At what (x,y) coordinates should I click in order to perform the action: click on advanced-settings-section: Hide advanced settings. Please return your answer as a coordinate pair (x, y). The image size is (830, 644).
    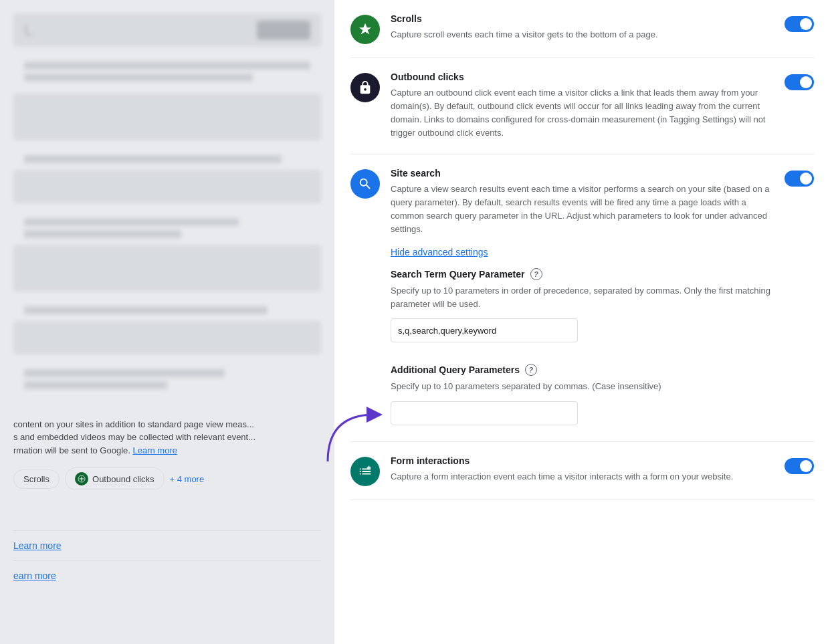
    Looking at the image, I should click on (582, 247).